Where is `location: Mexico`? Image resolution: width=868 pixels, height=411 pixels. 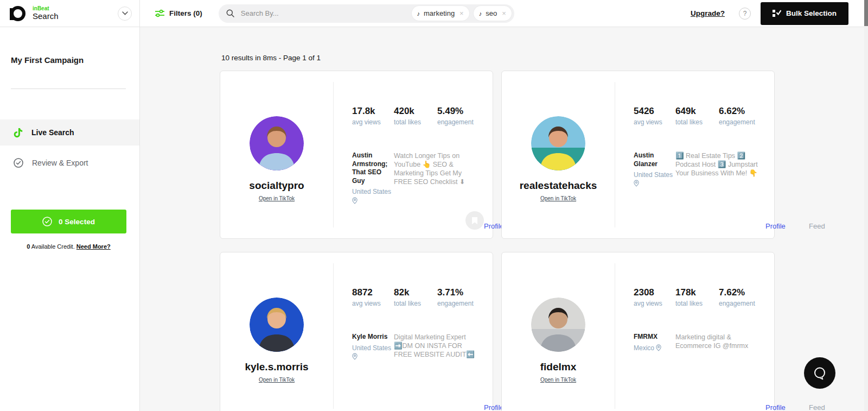
location: Mexico is located at coordinates (654, 348).